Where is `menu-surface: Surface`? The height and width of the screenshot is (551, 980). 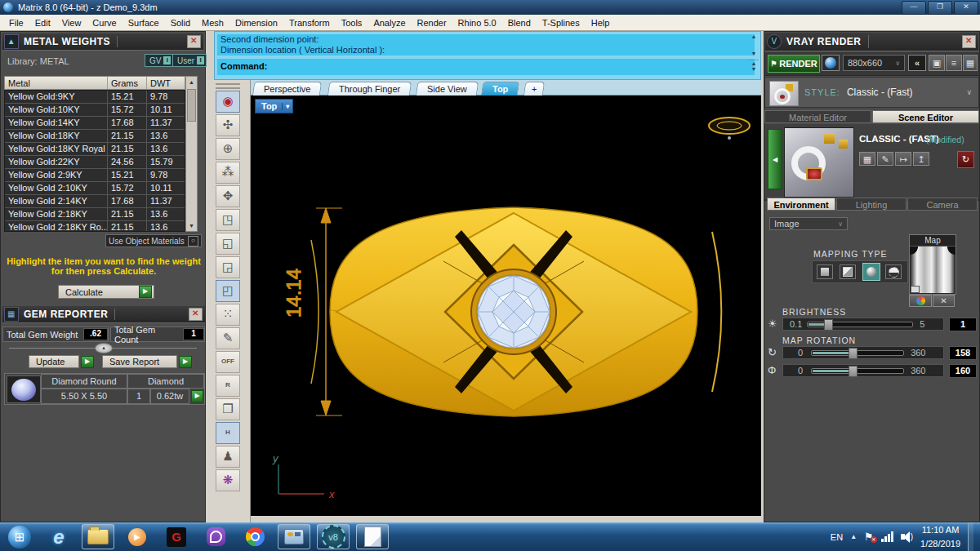 menu-surface: Surface is located at coordinates (144, 23).